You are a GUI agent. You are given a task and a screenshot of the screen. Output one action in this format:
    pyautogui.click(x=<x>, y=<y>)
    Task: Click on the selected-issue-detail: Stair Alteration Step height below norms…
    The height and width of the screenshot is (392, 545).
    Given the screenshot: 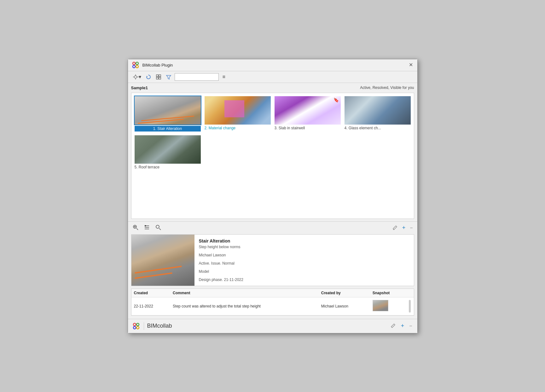 What is the action you would take?
    pyautogui.click(x=273, y=260)
    